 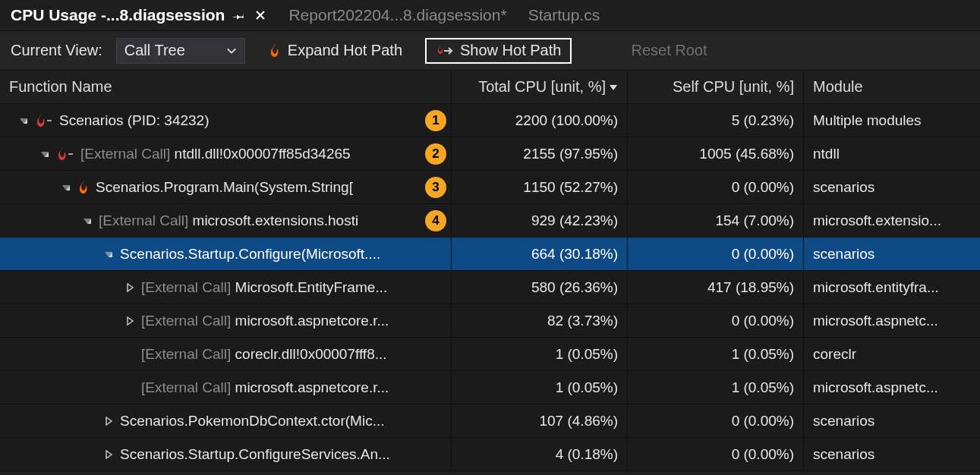 What do you see at coordinates (490, 421) in the screenshot?
I see `table-row: Scenarios.PokemonDbContext.ctor(Mic... 1…` at bounding box center [490, 421].